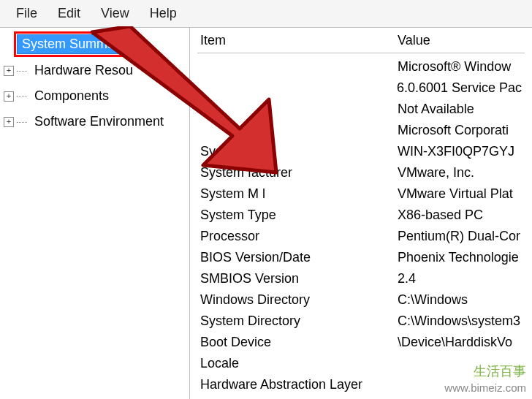 The image size is (532, 399). I want to click on table-row: System DirectoryC:\Windows\system3, so click(361, 322).